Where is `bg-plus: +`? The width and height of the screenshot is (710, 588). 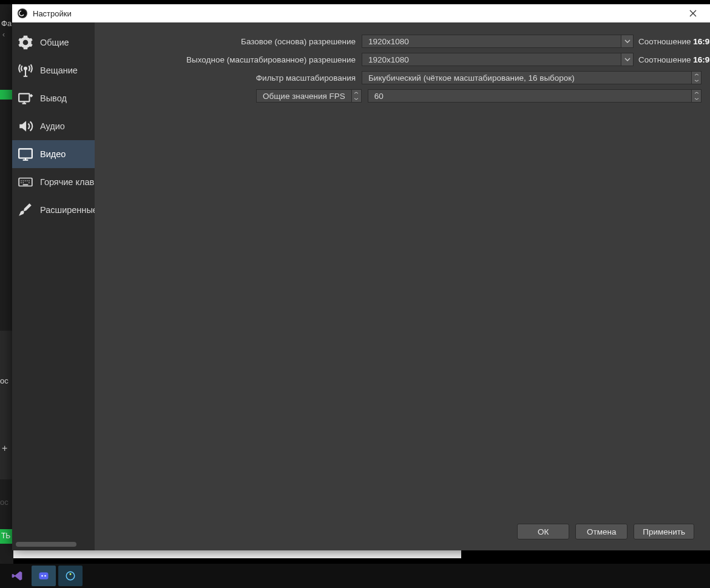 bg-plus: + is located at coordinates (5, 448).